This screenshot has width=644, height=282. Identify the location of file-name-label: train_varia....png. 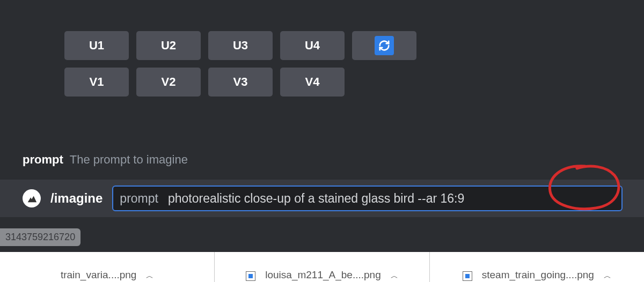
(99, 275).